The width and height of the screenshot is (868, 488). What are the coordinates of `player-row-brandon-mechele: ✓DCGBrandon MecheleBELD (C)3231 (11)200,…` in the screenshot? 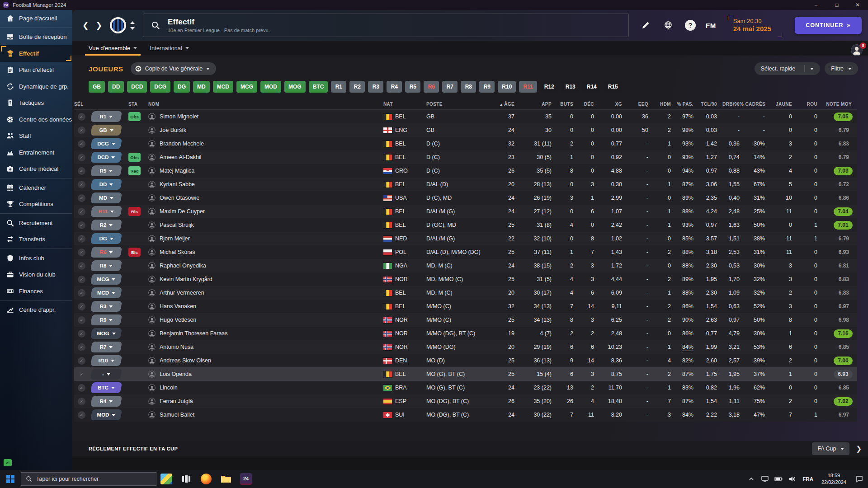 It's located at (466, 144).